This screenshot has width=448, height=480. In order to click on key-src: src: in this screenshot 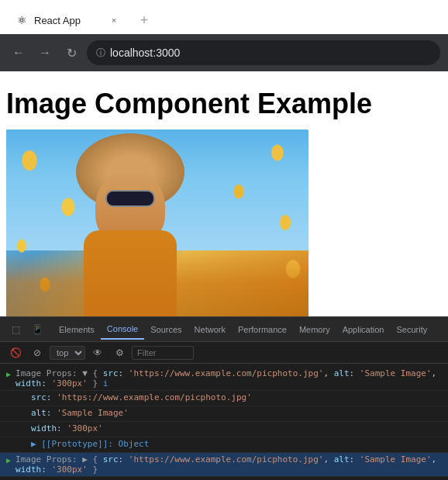, I will do `click(42, 397)`.